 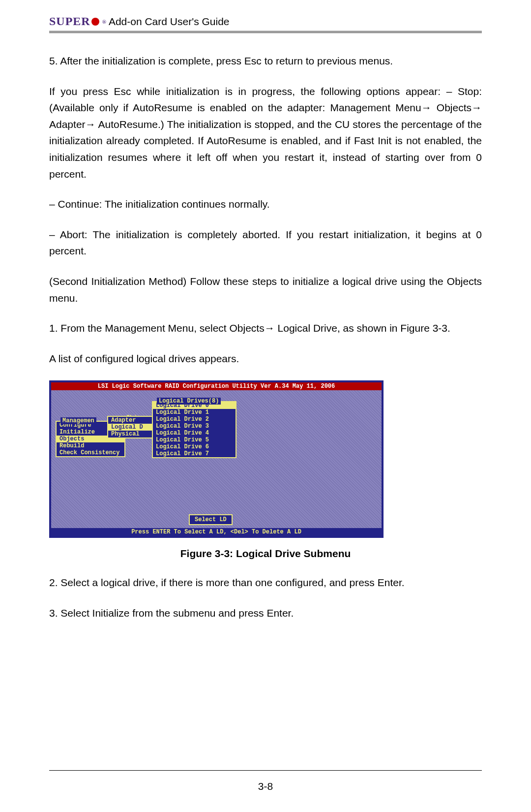 What do you see at coordinates (266, 554) in the screenshot?
I see `figure-caption: Figure 3-3: Logical Drive Submenu` at bounding box center [266, 554].